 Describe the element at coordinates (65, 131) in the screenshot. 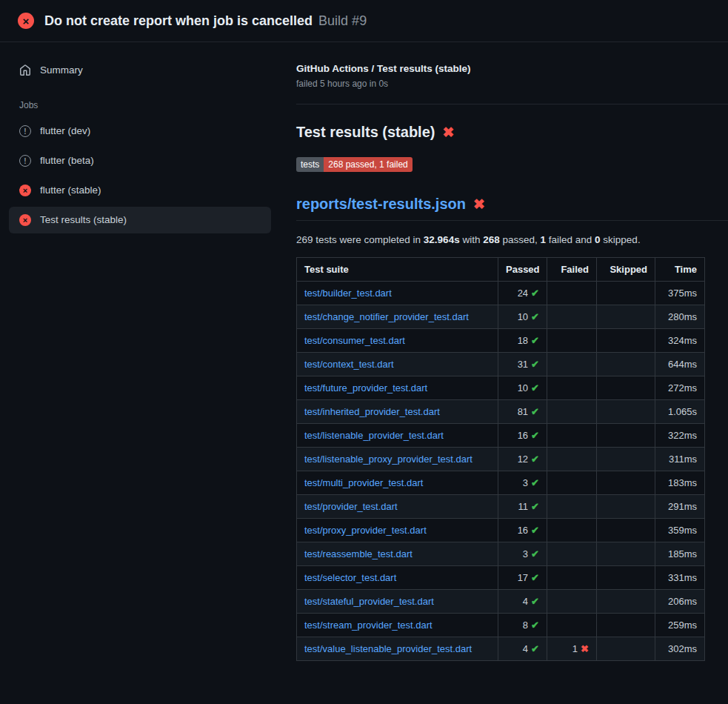

I see `sidebar-job-label: flutter (dev)` at that location.